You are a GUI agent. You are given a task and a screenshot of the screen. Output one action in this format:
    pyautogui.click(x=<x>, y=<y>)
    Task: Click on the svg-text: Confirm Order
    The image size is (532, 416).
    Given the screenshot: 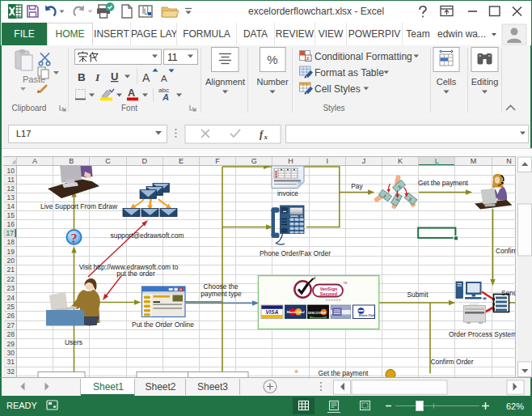 What is the action you would take?
    pyautogui.click(x=451, y=362)
    